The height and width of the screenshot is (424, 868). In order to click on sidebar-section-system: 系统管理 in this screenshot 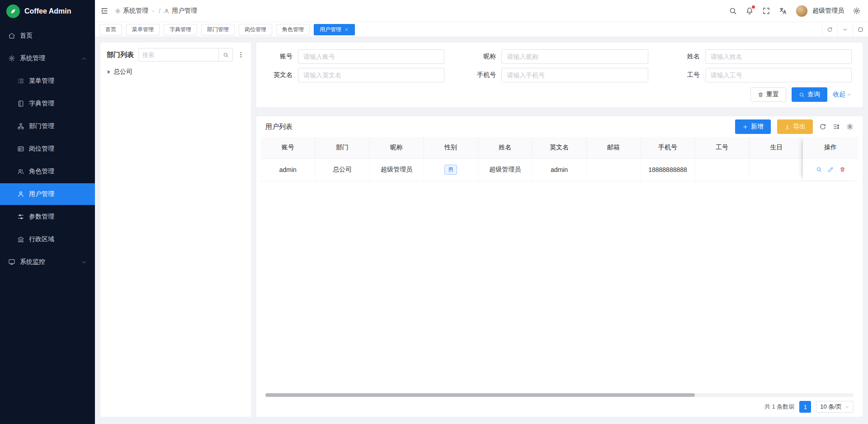, I will do `click(47, 58)`.